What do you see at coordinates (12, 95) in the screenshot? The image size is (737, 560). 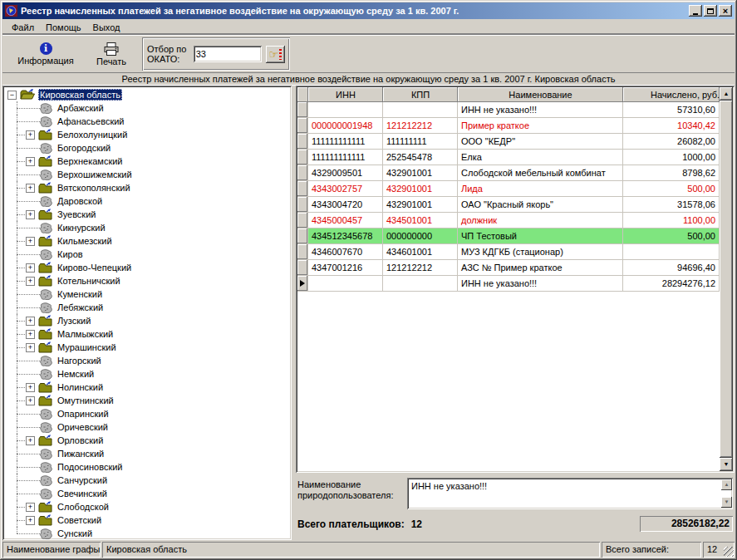 I see `collapse-toggle: −` at bounding box center [12, 95].